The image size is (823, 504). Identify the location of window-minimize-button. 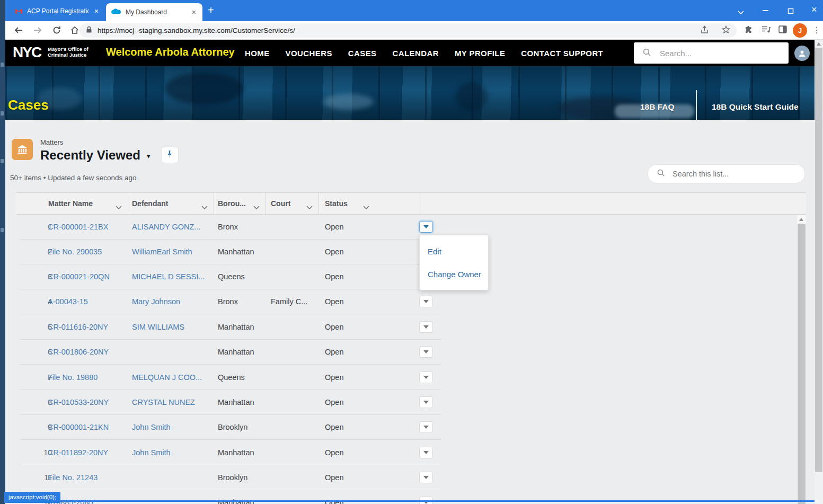
(765, 11).